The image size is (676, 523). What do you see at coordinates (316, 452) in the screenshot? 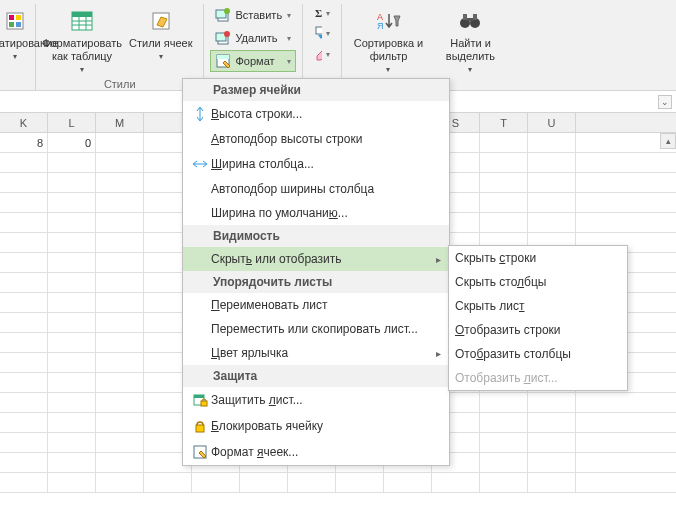
I see `menu-format-cells: Формат ячеек...` at bounding box center [316, 452].